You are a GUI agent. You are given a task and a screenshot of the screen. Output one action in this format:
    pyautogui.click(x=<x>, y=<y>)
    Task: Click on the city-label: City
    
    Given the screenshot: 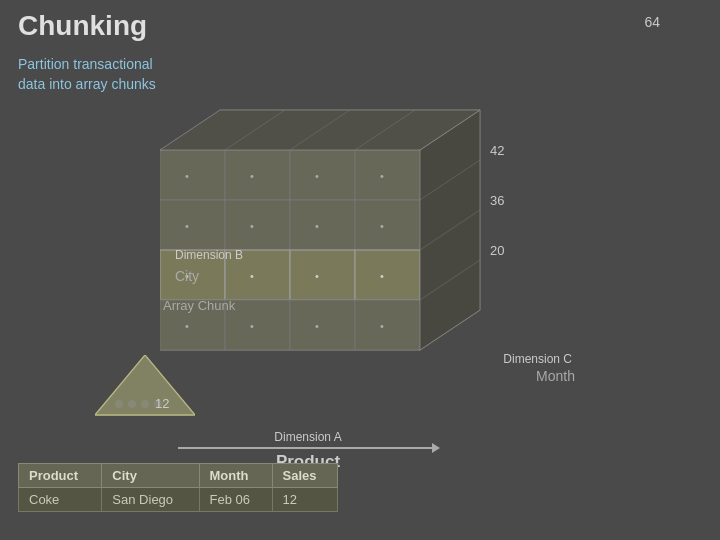 What is the action you would take?
    pyautogui.click(x=187, y=276)
    